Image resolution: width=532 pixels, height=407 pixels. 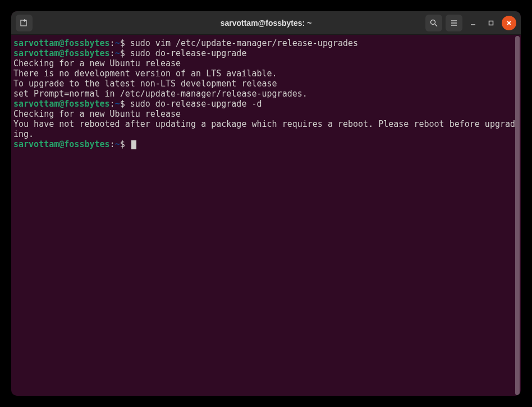 What do you see at coordinates (24, 23) in the screenshot?
I see `new-tab-icon` at bounding box center [24, 23].